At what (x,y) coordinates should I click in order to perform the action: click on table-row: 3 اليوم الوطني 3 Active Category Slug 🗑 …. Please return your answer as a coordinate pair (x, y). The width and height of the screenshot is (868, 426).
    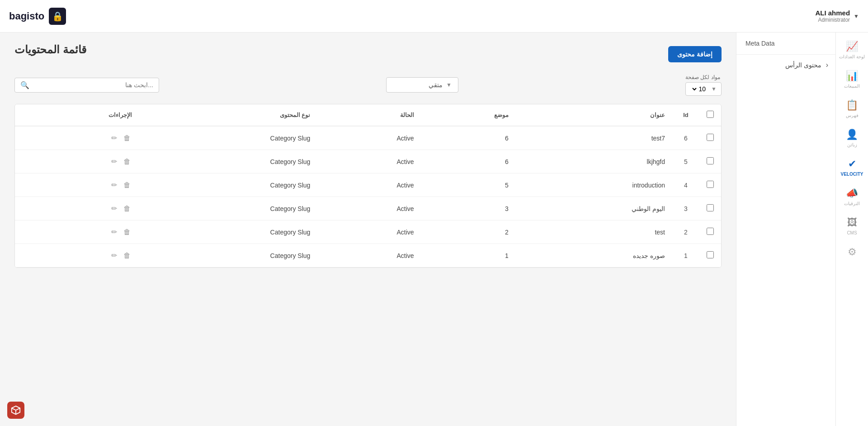
    Looking at the image, I should click on (368, 209).